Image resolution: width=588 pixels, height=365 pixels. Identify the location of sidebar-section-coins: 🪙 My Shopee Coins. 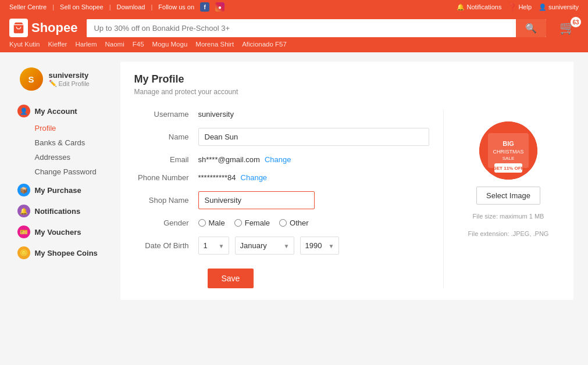
(63, 252).